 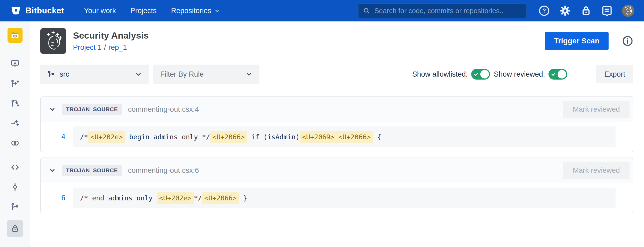 I want to click on branch-icon, so click(x=51, y=74).